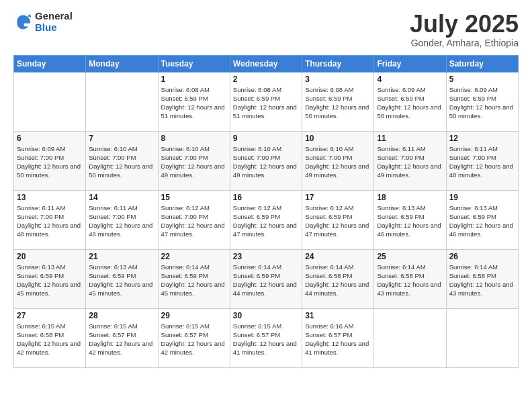 Image resolution: width=532 pixels, height=411 pixels. I want to click on day-info: Sunrise: 6:09 AM Sunset: 7:00 PM Dayligh…, so click(50, 163).